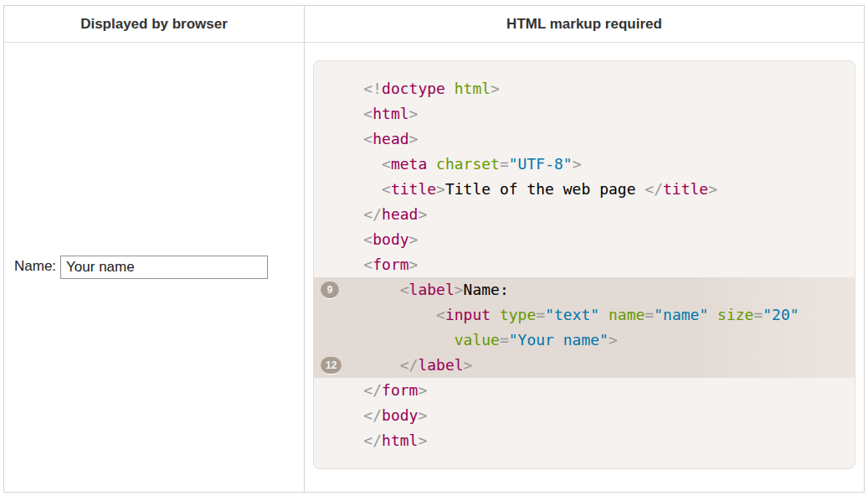 The height and width of the screenshot is (496, 868). I want to click on column-header-browser: Displayed by browser, so click(154, 24).